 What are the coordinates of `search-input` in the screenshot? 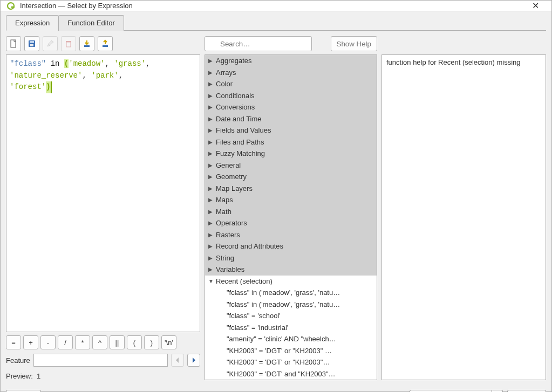 It's located at (258, 44).